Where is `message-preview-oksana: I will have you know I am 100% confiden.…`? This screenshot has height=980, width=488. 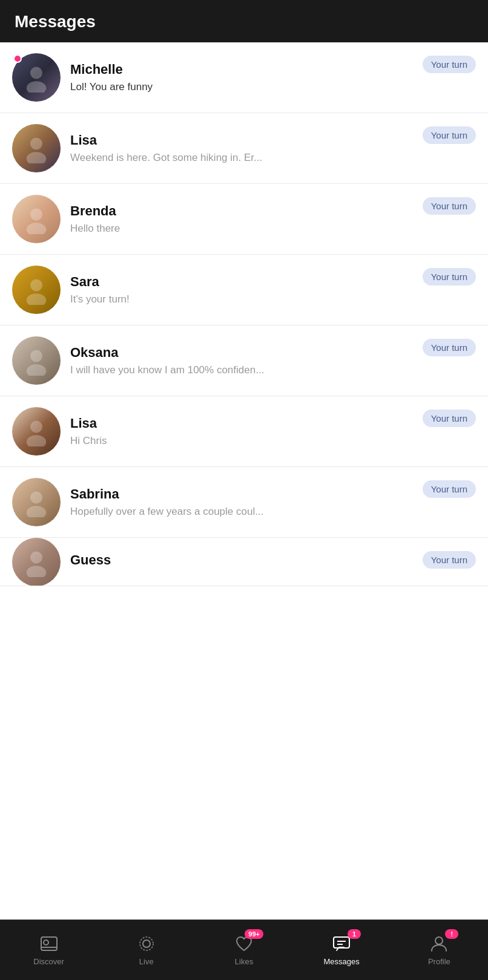
message-preview-oksana: I will have you know I am 100% confiden.… is located at coordinates (200, 370).